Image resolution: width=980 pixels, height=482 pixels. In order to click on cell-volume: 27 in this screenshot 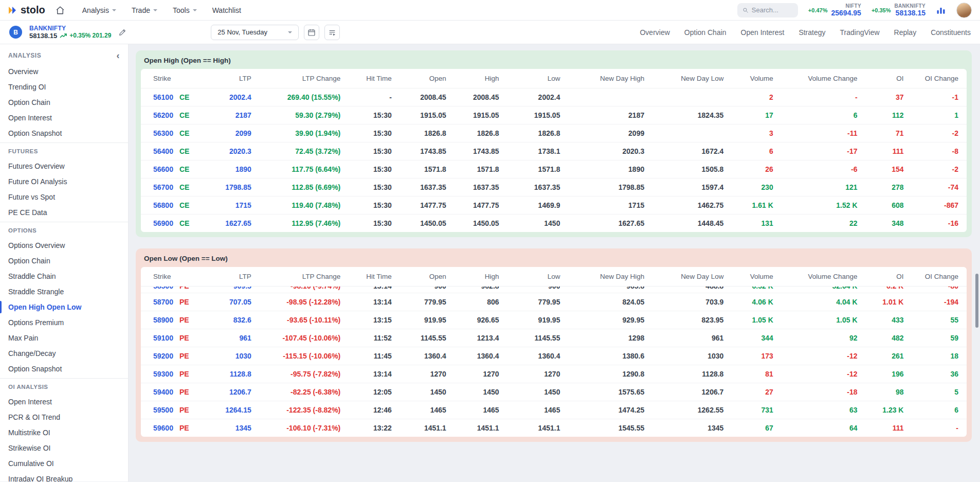, I will do `click(753, 392)`.